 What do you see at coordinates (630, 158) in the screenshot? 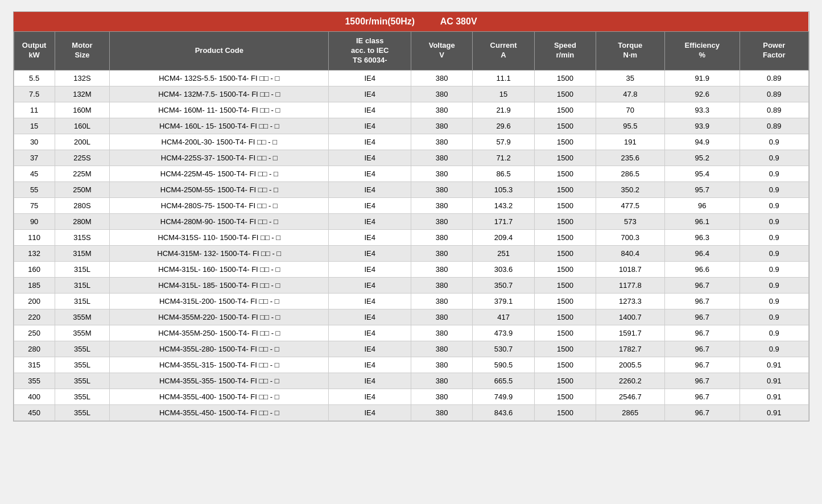
I see `cell-torque: 235.6` at bounding box center [630, 158].